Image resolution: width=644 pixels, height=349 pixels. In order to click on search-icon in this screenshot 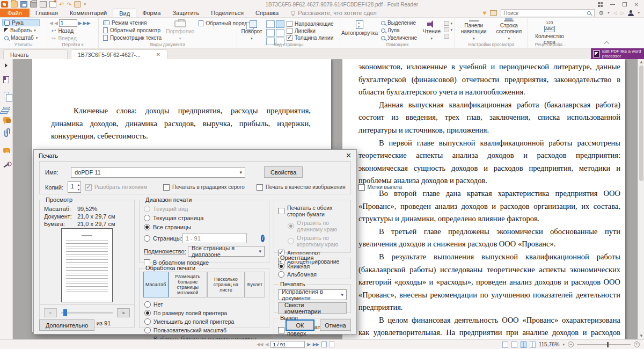, I will do `click(589, 13)`.